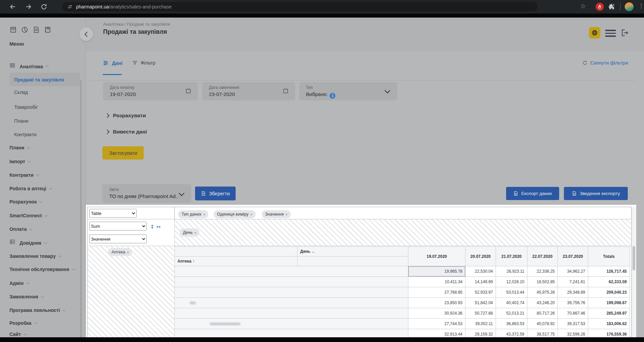 The width and height of the screenshot is (644, 342). I want to click on move-arrows-icon: ↕↔, so click(156, 227).